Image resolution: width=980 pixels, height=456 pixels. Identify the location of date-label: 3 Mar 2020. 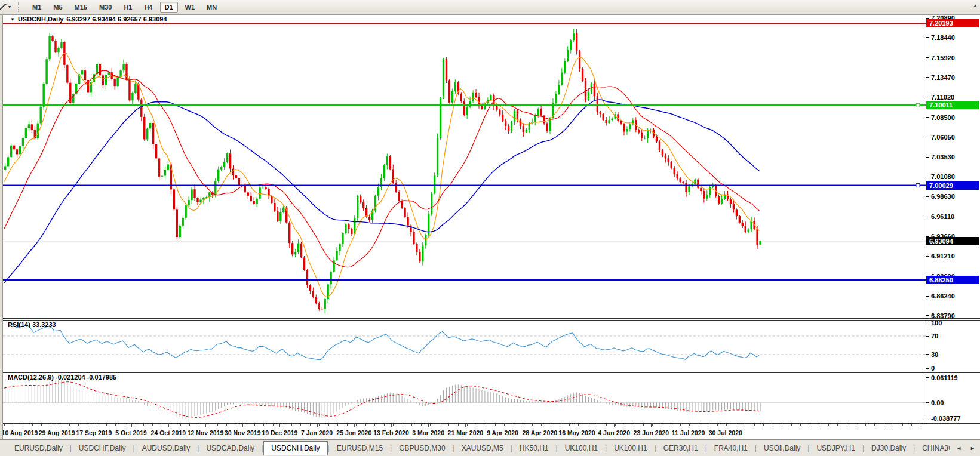
(428, 433).